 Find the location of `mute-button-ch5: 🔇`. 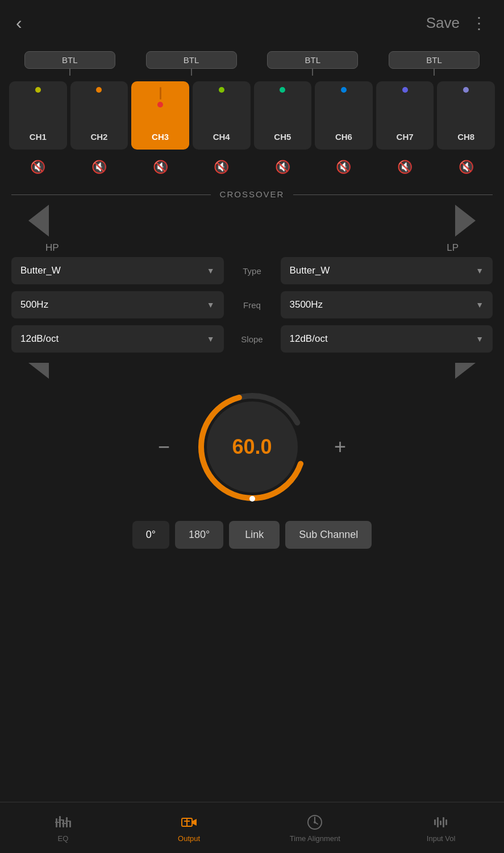

mute-button-ch5: 🔇 is located at coordinates (283, 167).